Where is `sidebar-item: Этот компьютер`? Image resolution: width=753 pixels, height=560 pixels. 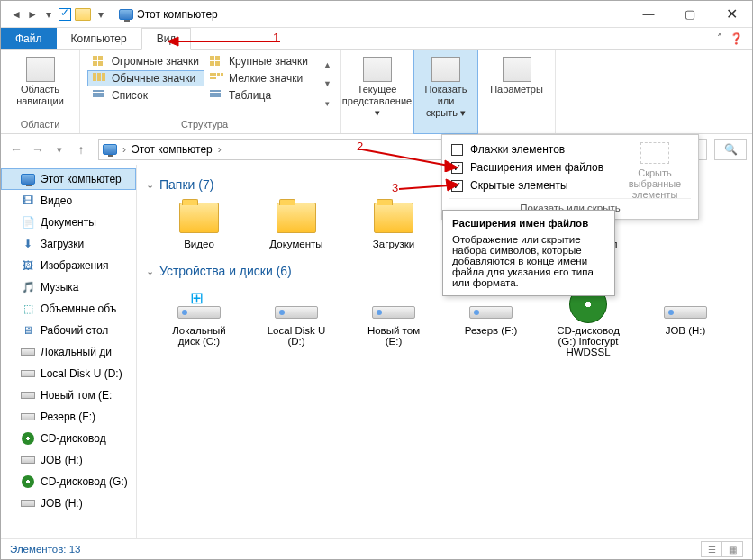
sidebar-item: Этот компьютер is located at coordinates (68, 179).